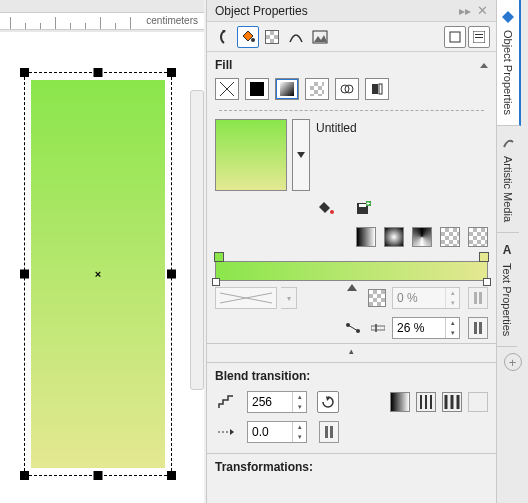 This screenshot has height=503, width=528. What do you see at coordinates (347, 89) in the screenshot?
I see `texture-fill-button` at bounding box center [347, 89].